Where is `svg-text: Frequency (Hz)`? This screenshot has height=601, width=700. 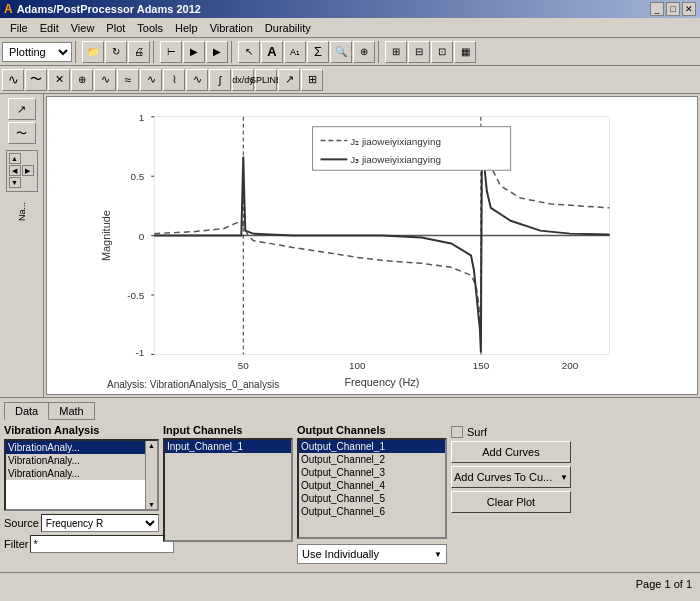
svg-text: Frequency (Hz) is located at coordinates (382, 382).